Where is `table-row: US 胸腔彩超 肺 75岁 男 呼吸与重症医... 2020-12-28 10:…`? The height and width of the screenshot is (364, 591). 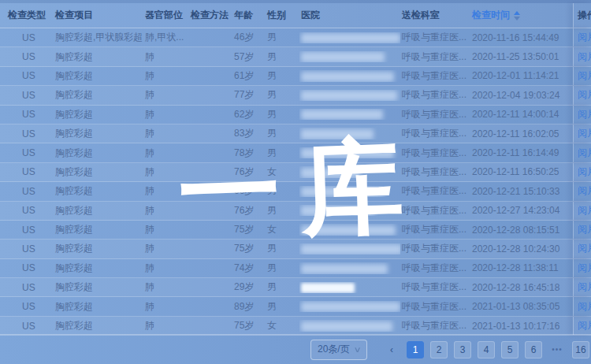
table-row: US 胸腔彩超 肺 75岁 男 呼吸与重症医... 2020-12-28 10:… is located at coordinates (296, 249).